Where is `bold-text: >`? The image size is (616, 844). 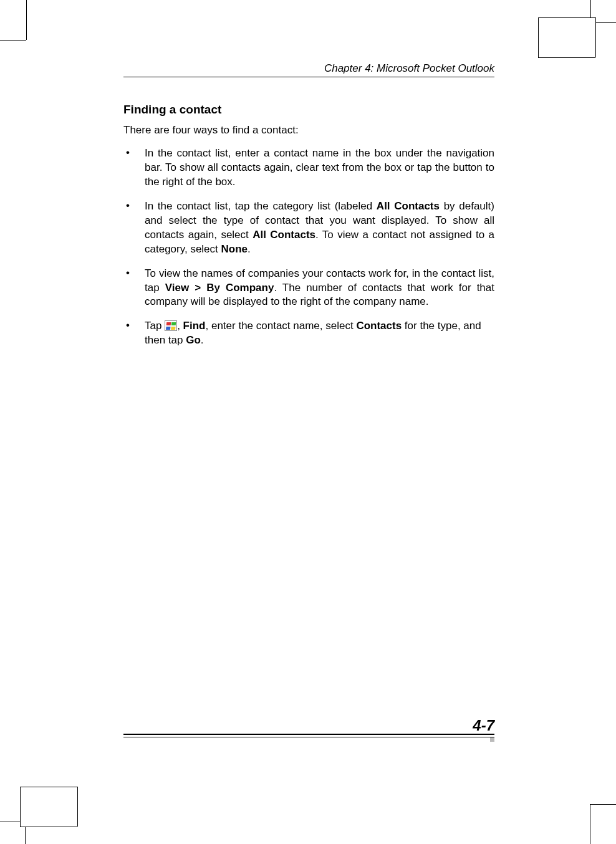
bold-text: > is located at coordinates (198, 288).